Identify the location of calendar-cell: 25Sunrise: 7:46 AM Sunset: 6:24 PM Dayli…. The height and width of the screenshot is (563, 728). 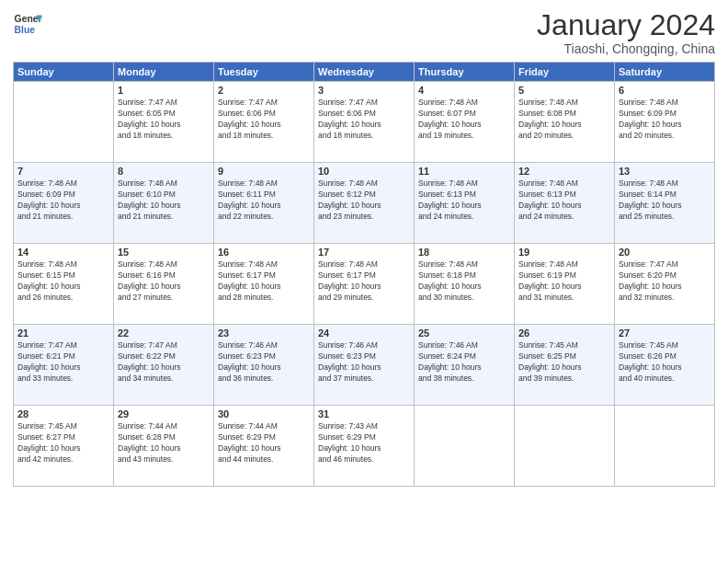
(465, 365).